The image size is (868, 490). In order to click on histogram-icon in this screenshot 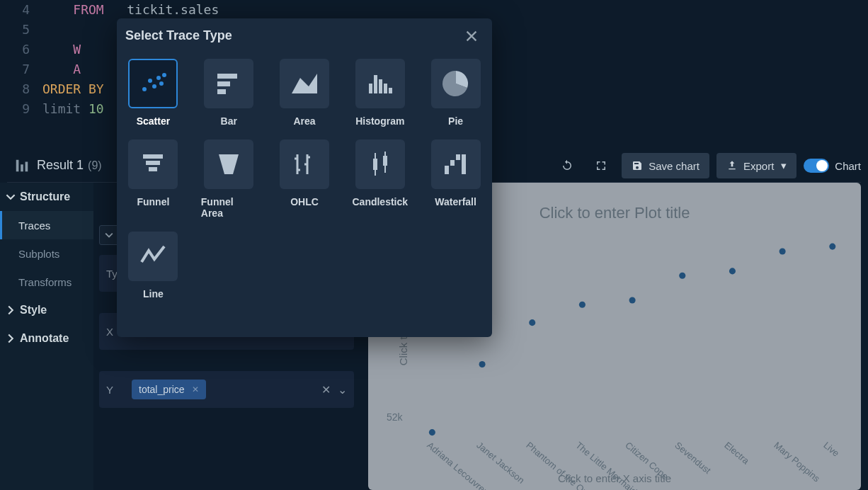, I will do `click(380, 84)`.